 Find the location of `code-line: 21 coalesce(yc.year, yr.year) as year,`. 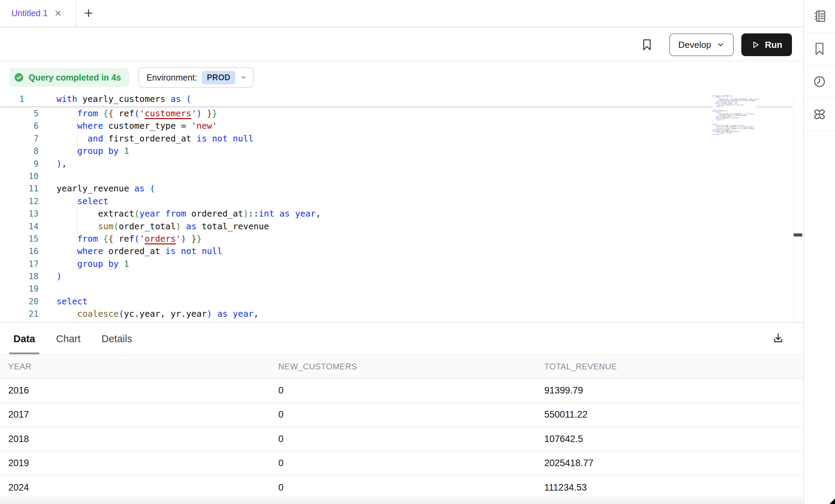

code-line: 21 coalesce(yc.year, yr.year) as year, is located at coordinates (396, 314).